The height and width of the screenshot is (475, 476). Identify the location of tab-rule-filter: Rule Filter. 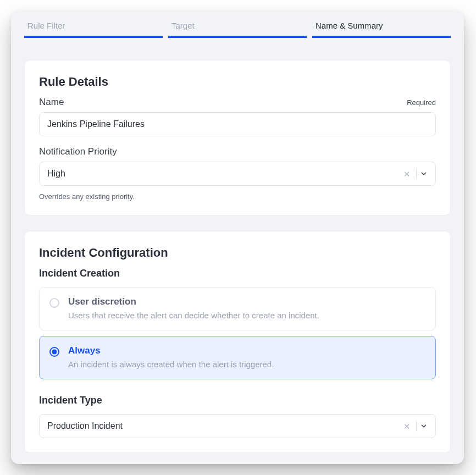
(93, 30).